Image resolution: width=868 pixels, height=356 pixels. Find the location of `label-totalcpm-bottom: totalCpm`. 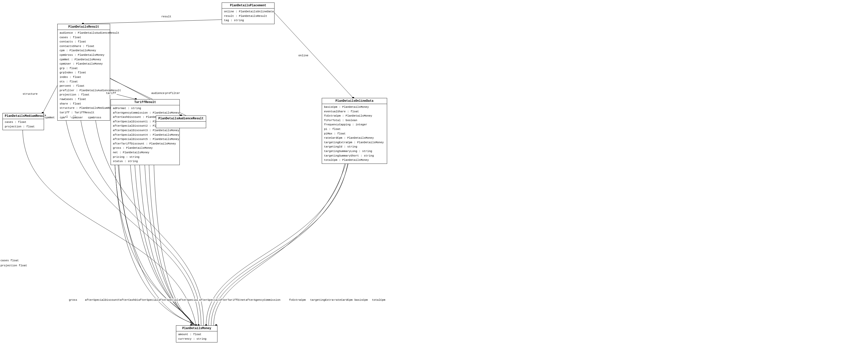

label-totalcpm-bottom: totalCpm is located at coordinates (379, 300).